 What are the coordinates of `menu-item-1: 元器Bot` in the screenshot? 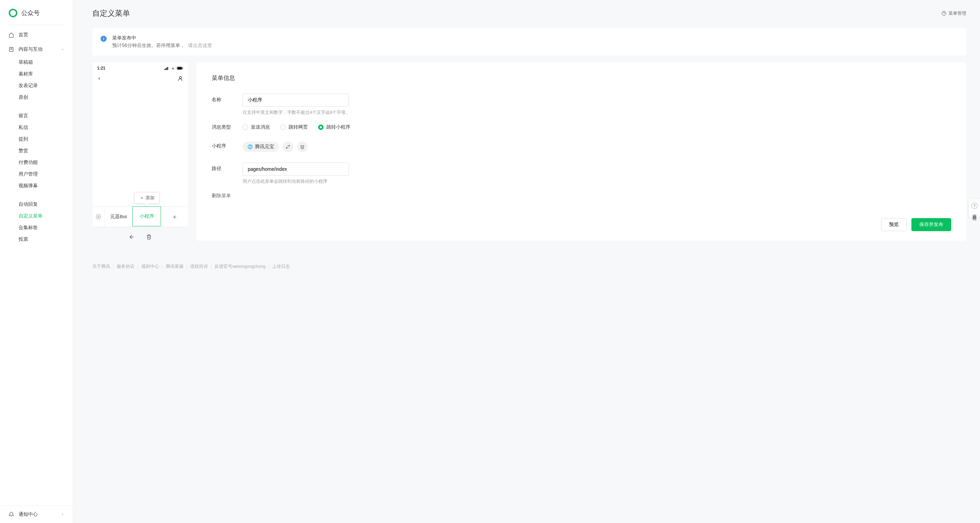 It's located at (119, 217).